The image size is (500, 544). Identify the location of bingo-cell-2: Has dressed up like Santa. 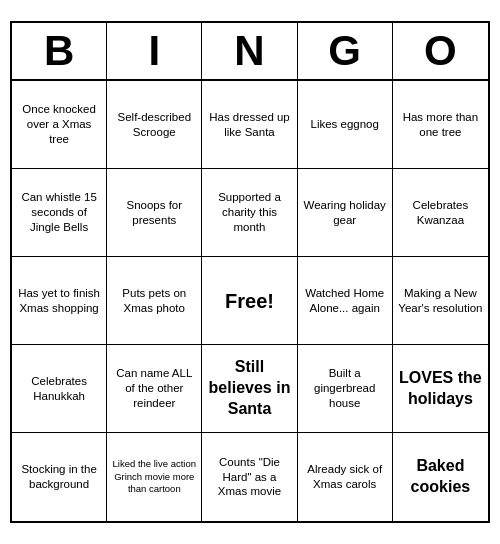
(250, 125).